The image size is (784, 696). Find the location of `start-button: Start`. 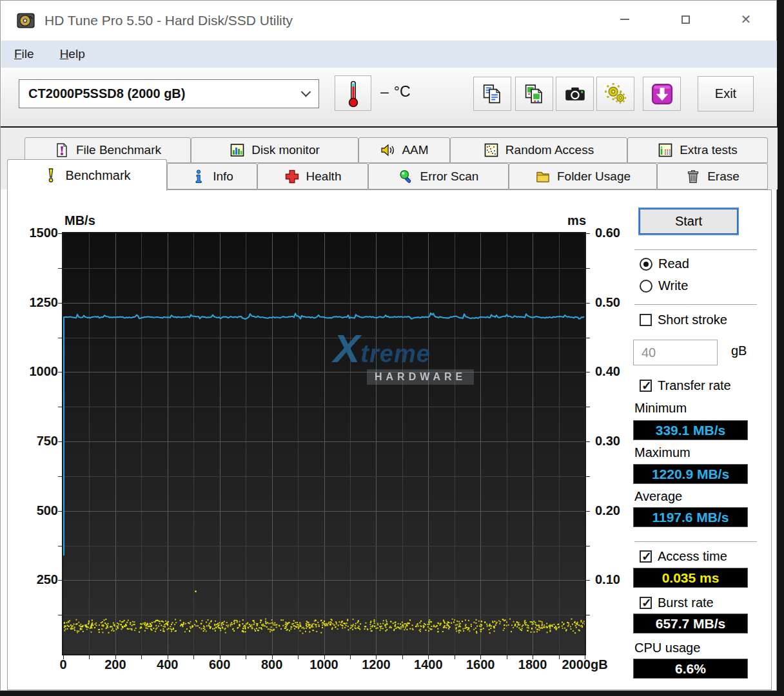

start-button: Start is located at coordinates (689, 222).